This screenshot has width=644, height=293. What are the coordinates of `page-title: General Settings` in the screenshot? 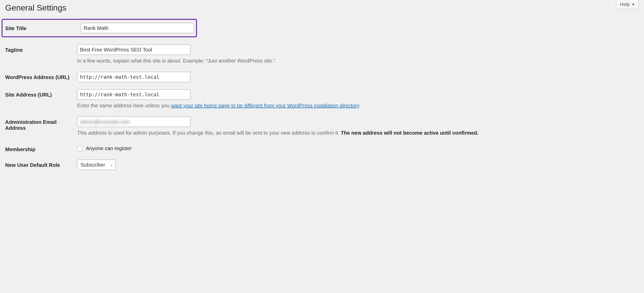 It's located at (322, 8).